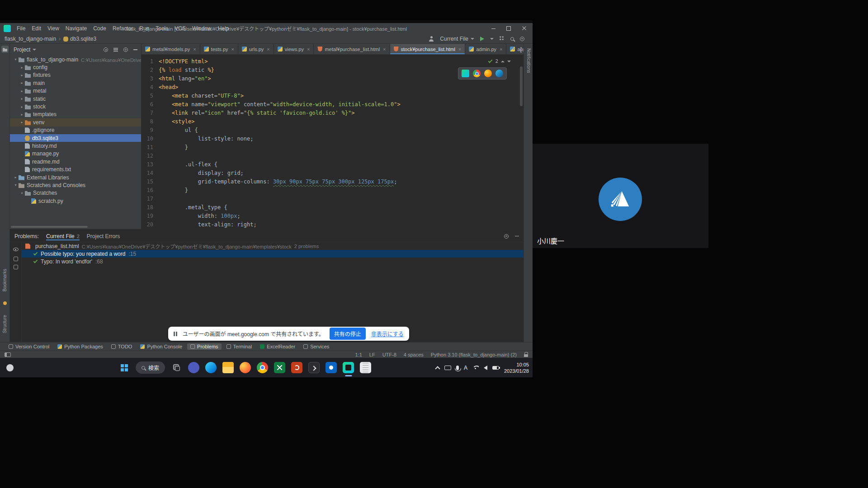  Describe the element at coordinates (202, 28) in the screenshot. I see `menu-item-window: Window` at that location.